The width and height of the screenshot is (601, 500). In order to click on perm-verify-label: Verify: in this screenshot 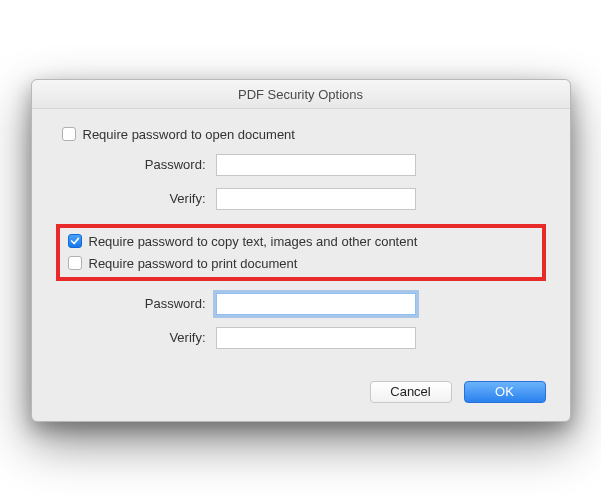, I will do `click(136, 338)`.